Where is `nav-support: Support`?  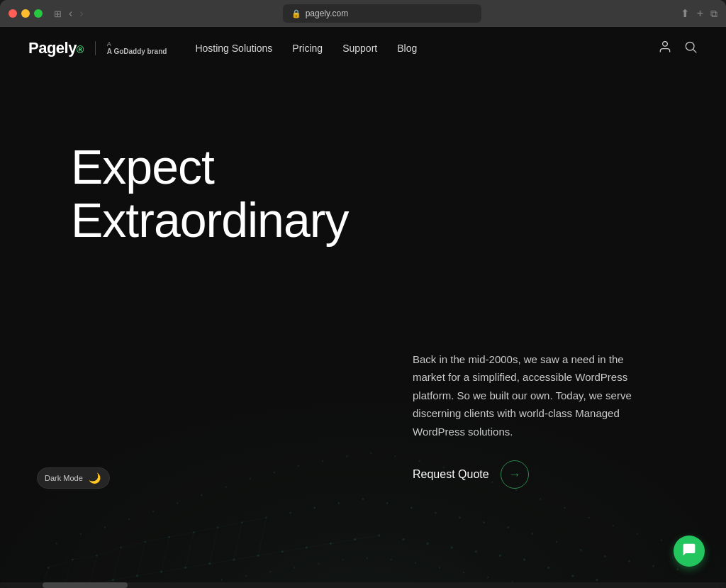 nav-support: Support is located at coordinates (360, 48).